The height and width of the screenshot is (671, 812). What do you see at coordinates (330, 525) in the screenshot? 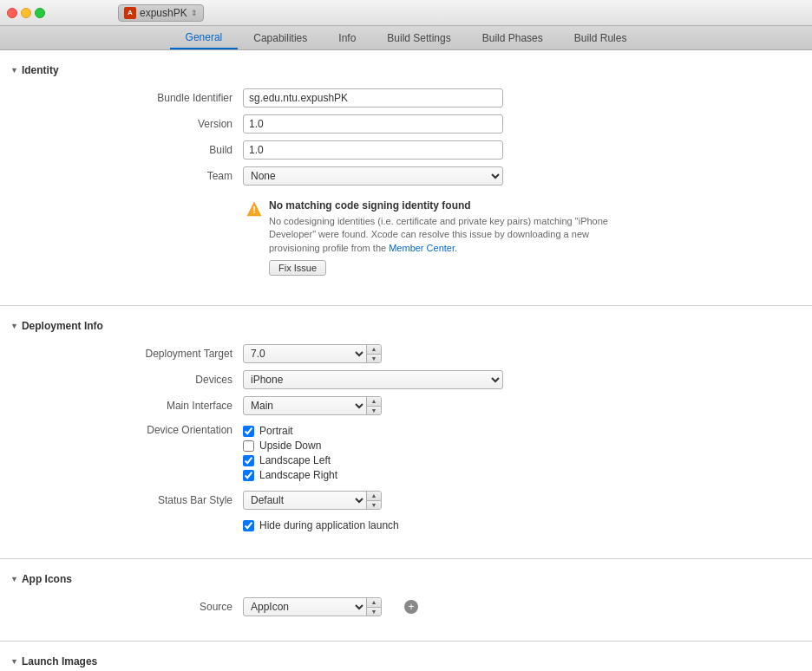
I see `hide-during-launch-label: Hide during application launch` at bounding box center [330, 525].